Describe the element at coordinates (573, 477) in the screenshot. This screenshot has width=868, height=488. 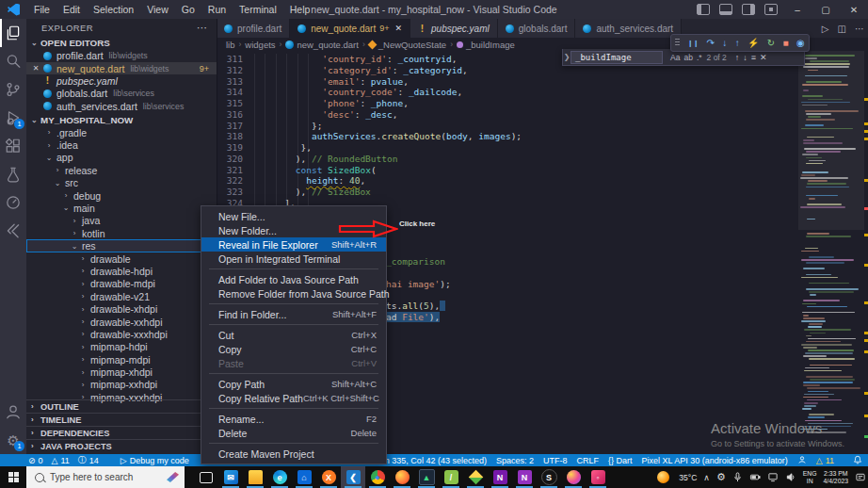
I see `taskbar-nightly-icon` at that location.